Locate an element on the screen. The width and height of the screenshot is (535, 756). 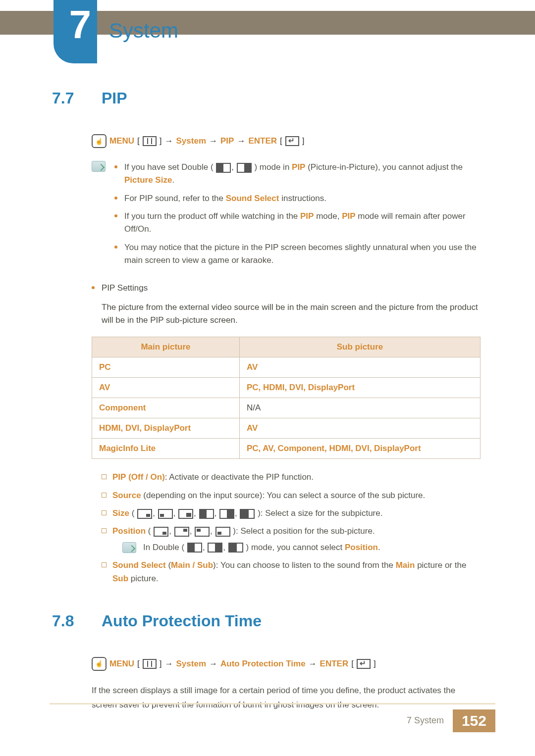
section-desc: If the screen displays a still image for… is located at coordinates (286, 698).